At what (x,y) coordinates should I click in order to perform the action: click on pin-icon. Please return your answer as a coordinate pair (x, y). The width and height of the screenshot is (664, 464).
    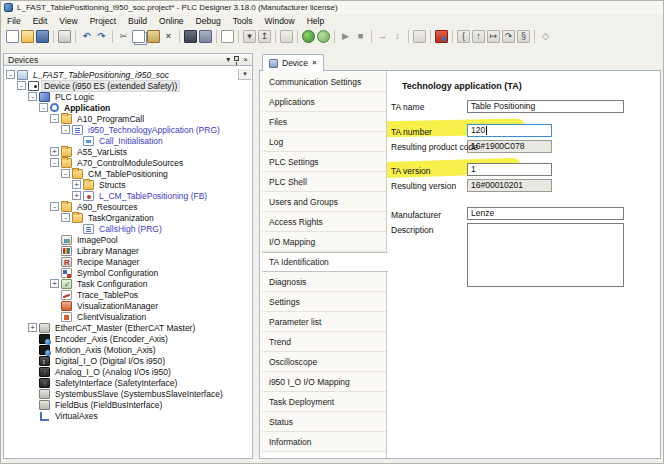
    Looking at the image, I should click on (236, 58).